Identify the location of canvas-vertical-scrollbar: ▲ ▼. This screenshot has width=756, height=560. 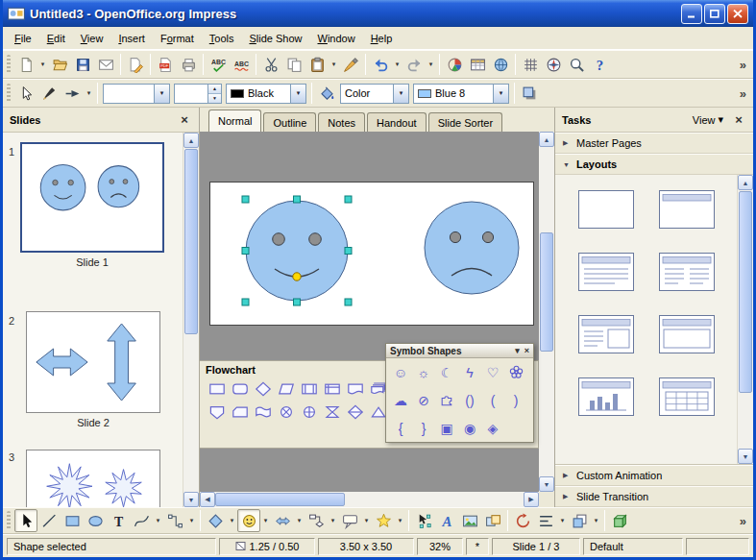
(547, 311).